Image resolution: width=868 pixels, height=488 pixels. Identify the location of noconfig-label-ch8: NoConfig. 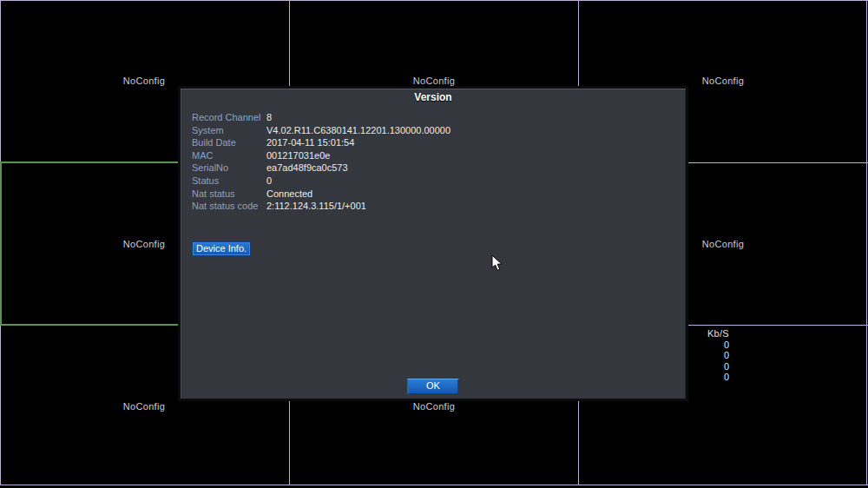
(434, 406).